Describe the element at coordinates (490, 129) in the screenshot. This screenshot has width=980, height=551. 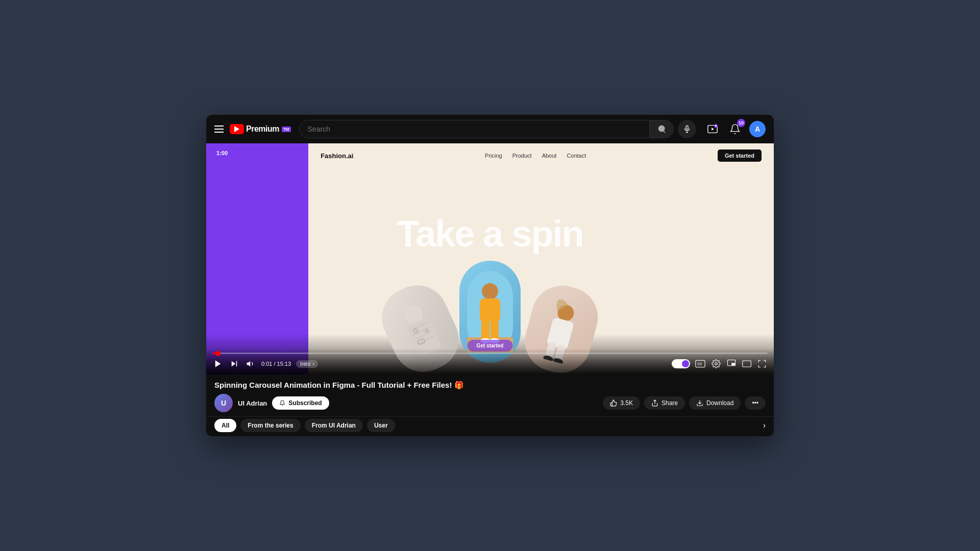
I see `youtube-header: Premium TM` at that location.